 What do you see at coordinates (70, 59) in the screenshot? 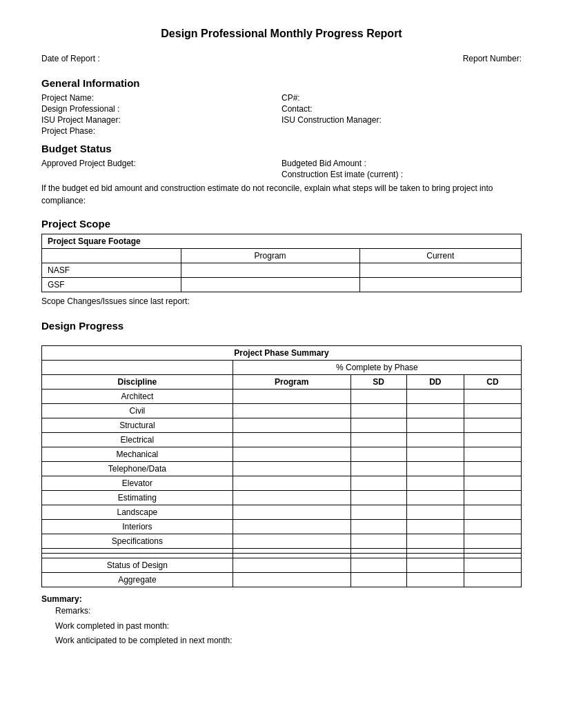
I see `date-of-report-label: Date of Report :` at bounding box center [70, 59].